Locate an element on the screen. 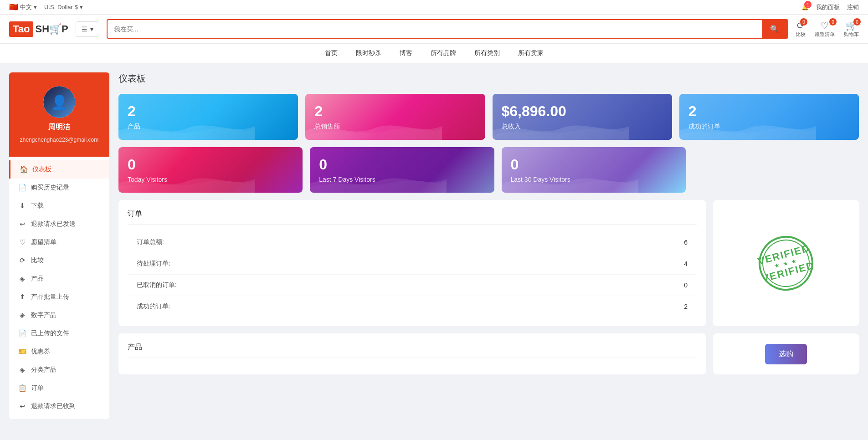 This screenshot has width=868, height=440. nav-blog: 博客 is located at coordinates (406, 53).